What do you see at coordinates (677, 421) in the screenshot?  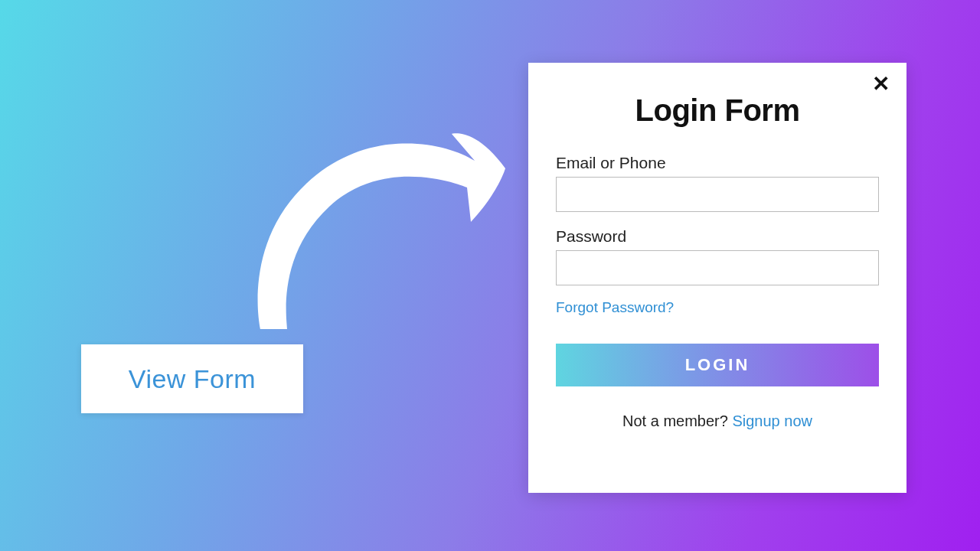 I see `signup-prompt: Not a member?` at bounding box center [677, 421].